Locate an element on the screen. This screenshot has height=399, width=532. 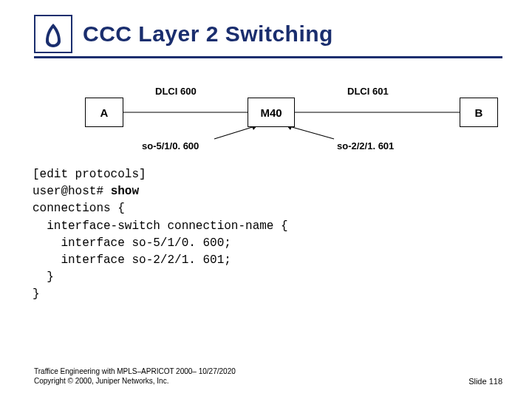
so-right-label: so-2/2/1. 601 is located at coordinates (365, 146).